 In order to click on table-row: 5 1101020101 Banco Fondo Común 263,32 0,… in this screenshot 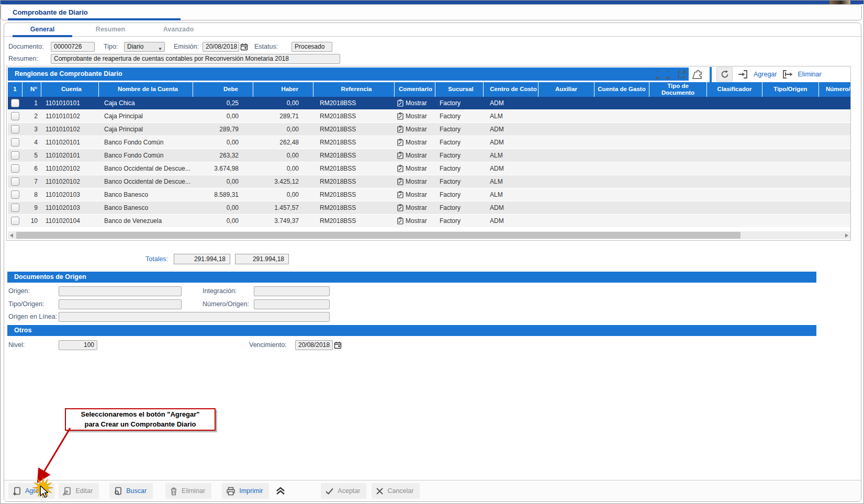, I will do `click(429, 156)`.